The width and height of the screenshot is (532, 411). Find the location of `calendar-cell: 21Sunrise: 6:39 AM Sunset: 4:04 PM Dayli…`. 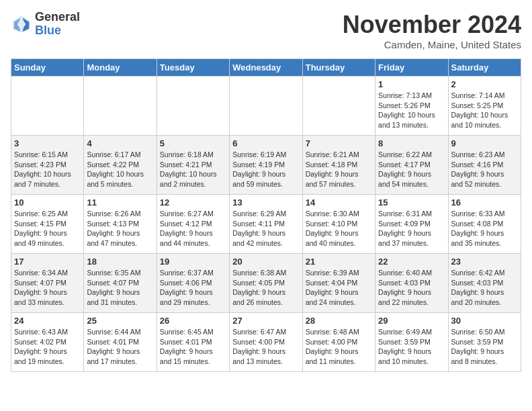

calendar-cell: 21Sunrise: 6:39 AM Sunset: 4:04 PM Dayli… is located at coordinates (339, 283).